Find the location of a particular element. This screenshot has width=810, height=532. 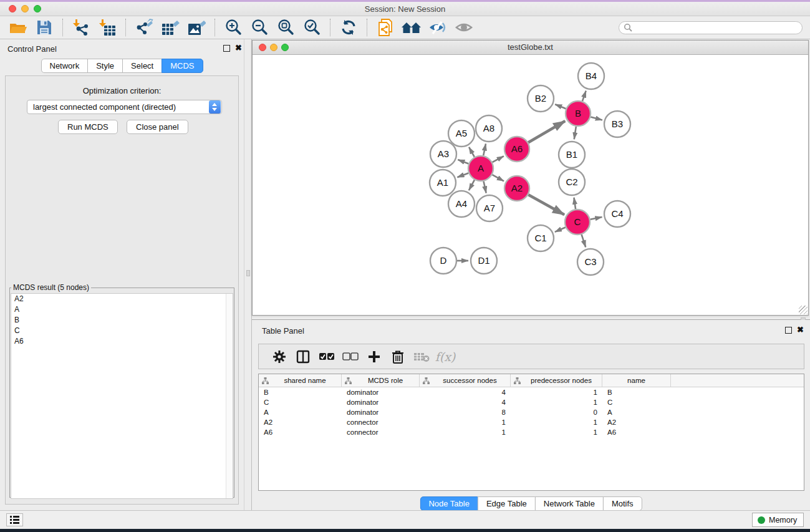

mcds-result-list: A2ABCA6 is located at coordinates (122, 396).